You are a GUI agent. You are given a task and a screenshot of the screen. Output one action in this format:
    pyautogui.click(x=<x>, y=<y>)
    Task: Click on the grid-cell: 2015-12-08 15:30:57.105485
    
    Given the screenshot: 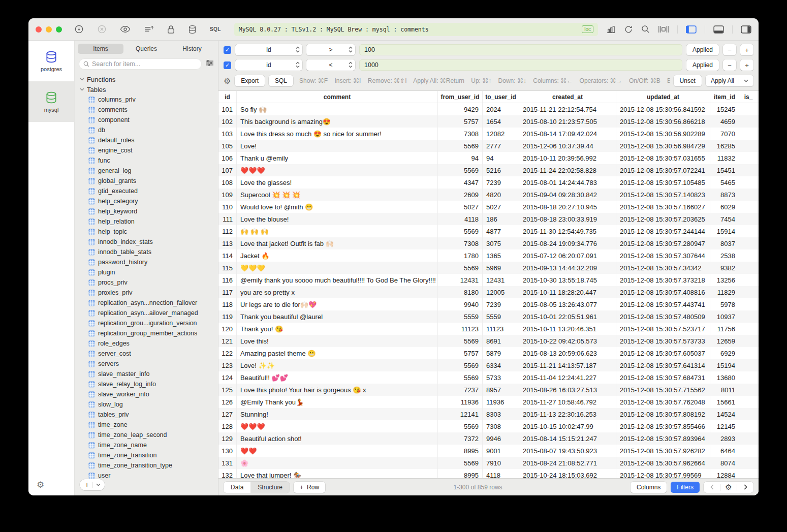 What is the action you would take?
    pyautogui.click(x=664, y=182)
    